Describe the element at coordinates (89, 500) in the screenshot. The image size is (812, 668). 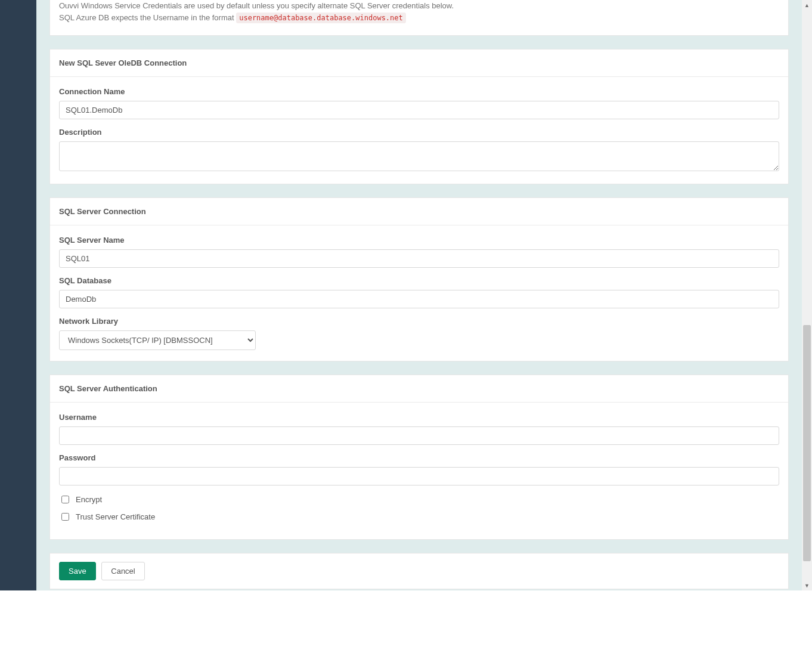
I see `encrypt-label: Encrypt` at that location.